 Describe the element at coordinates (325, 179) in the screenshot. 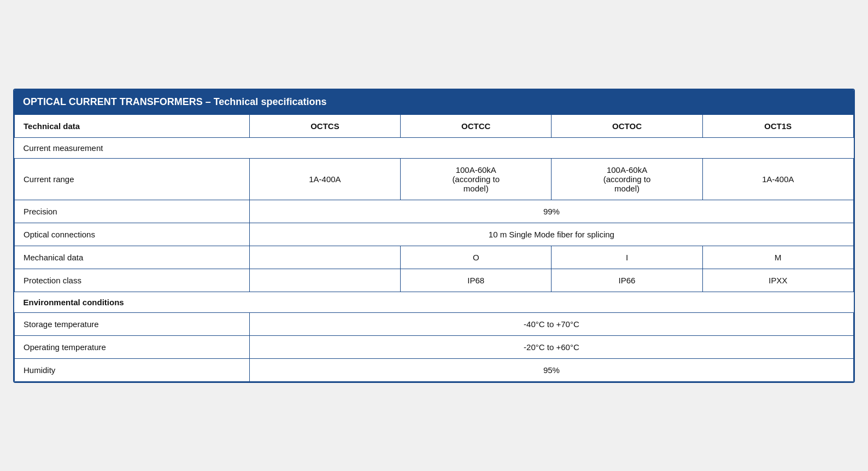

I see `value-current-range-octcs: 1A-400A` at that location.